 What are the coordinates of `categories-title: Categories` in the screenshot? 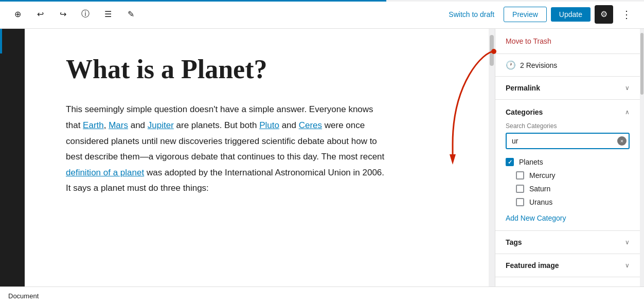 It's located at (524, 112).